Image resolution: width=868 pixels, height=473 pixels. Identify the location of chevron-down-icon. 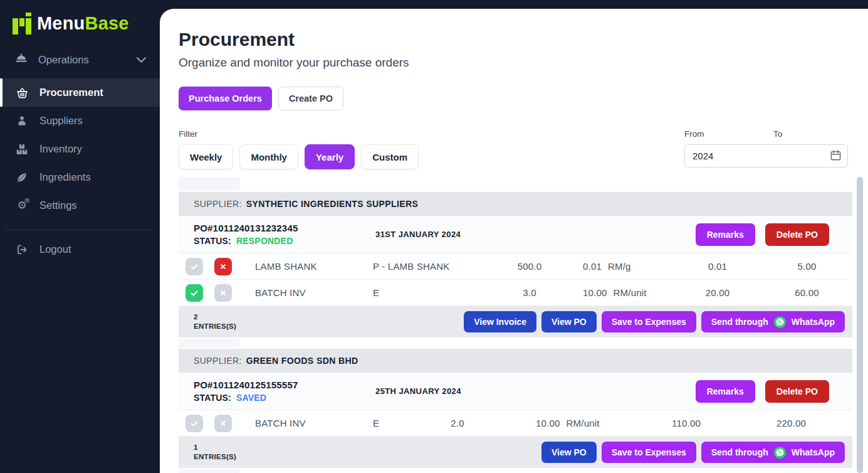
(142, 60).